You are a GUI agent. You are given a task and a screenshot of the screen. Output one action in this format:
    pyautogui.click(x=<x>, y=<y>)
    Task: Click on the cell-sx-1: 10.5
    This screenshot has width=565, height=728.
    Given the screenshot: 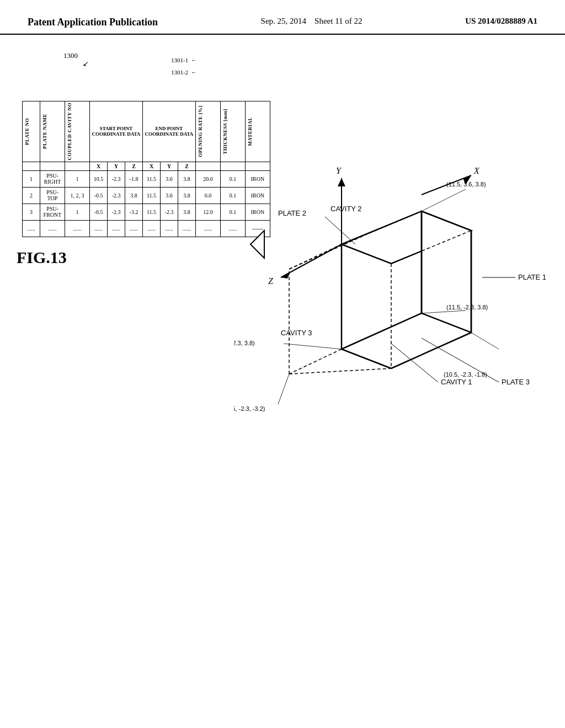 What is the action you would take?
    pyautogui.click(x=99, y=179)
    